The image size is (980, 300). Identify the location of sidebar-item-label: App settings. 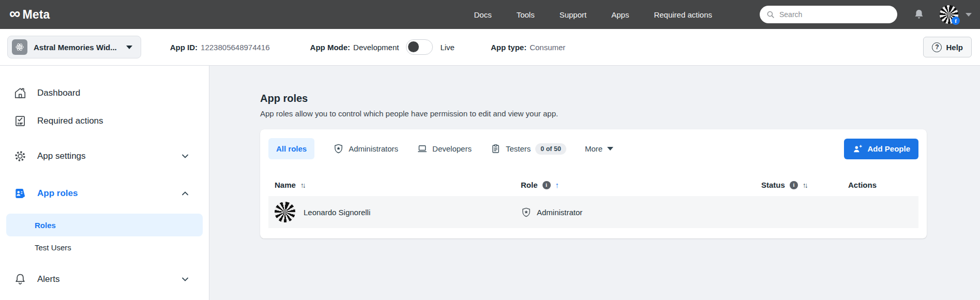
(62, 156).